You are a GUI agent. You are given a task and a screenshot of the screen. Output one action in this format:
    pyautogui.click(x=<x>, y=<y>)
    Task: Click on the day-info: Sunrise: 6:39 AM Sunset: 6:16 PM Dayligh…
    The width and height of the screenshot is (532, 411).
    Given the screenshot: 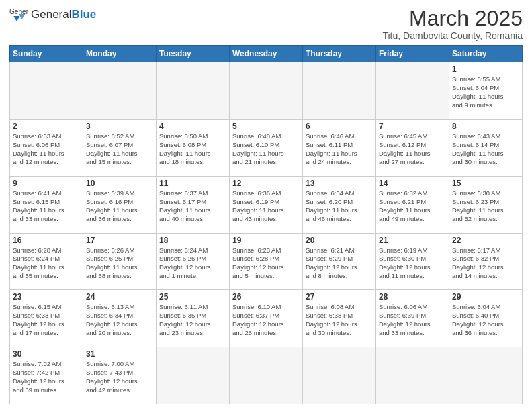 What is the action you would take?
    pyautogui.click(x=120, y=207)
    